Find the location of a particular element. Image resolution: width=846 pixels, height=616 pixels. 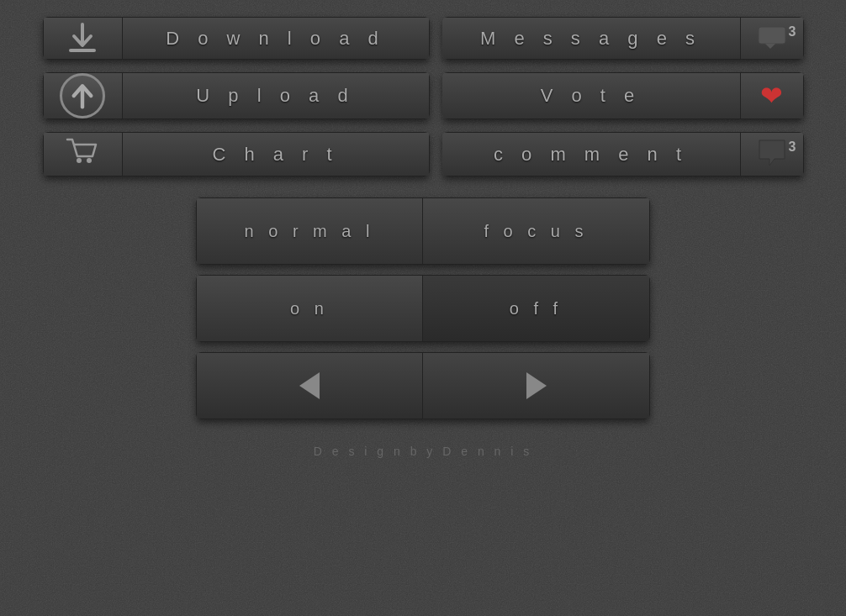

vote-button-group: V o t e ❤ is located at coordinates (623, 96).